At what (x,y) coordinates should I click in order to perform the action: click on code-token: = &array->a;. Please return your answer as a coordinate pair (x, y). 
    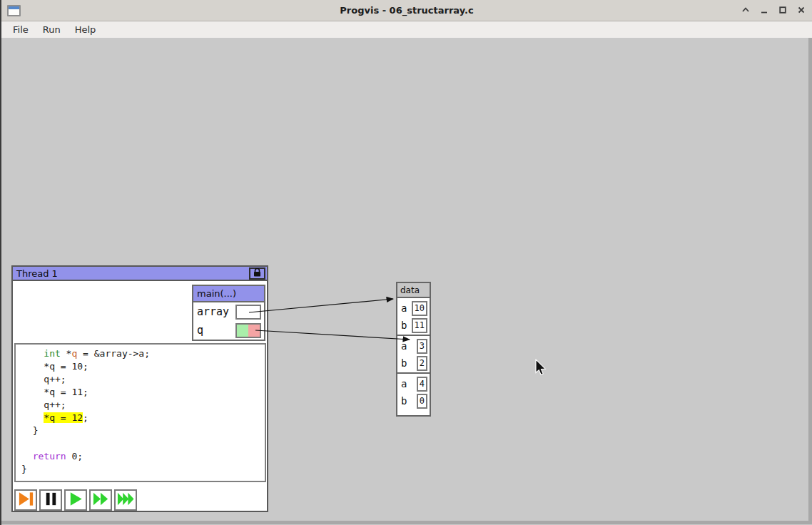
    Looking at the image, I should click on (113, 354).